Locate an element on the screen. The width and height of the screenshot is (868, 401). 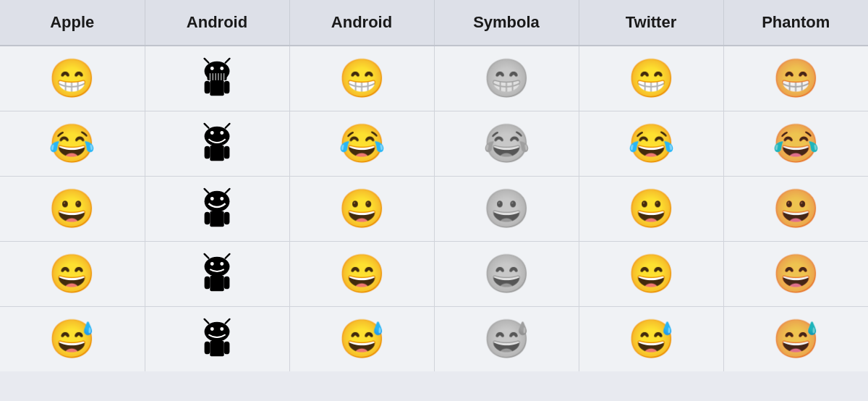
phantom-emoji-cell: 😀 is located at coordinates (796, 208).